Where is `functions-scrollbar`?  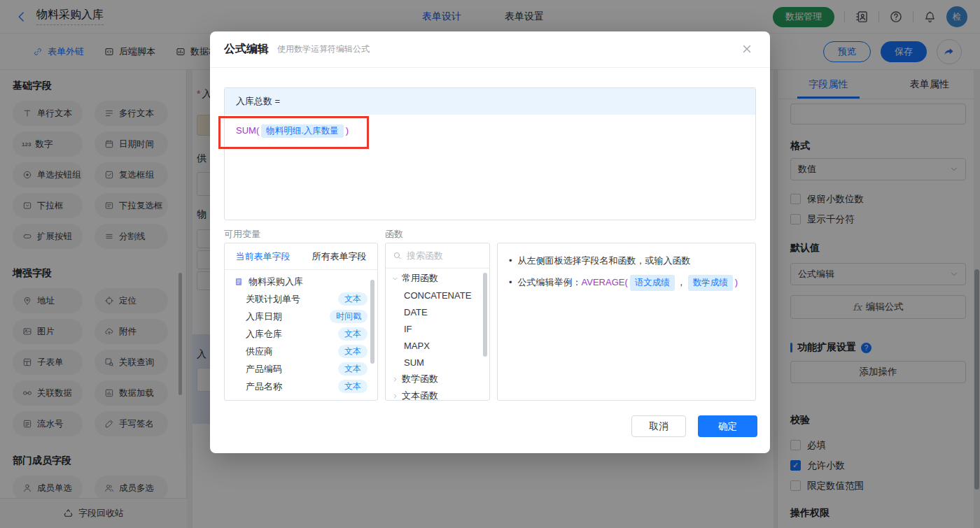
functions-scrollbar is located at coordinates (485, 315).